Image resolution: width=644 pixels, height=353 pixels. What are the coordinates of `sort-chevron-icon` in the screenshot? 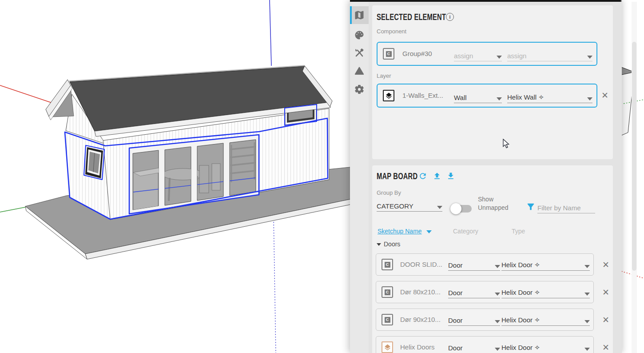 It's located at (429, 232).